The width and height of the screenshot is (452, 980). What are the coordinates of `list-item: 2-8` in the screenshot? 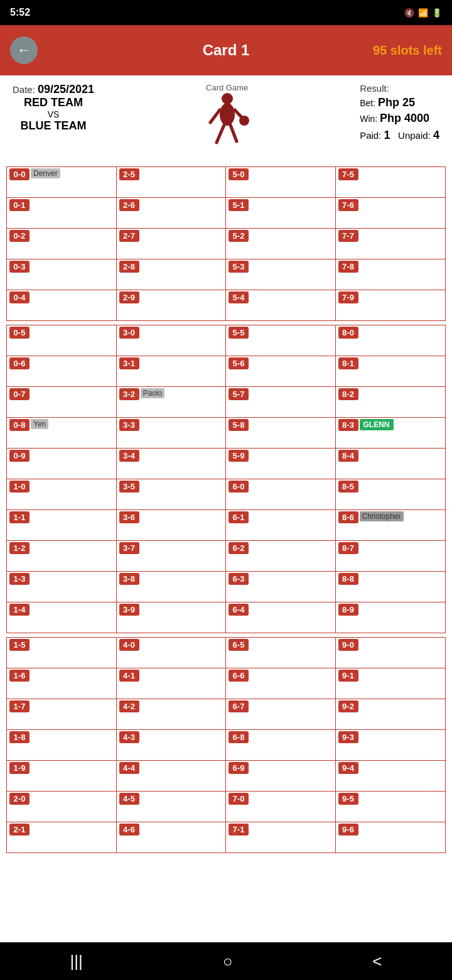 It's located at (172, 275).